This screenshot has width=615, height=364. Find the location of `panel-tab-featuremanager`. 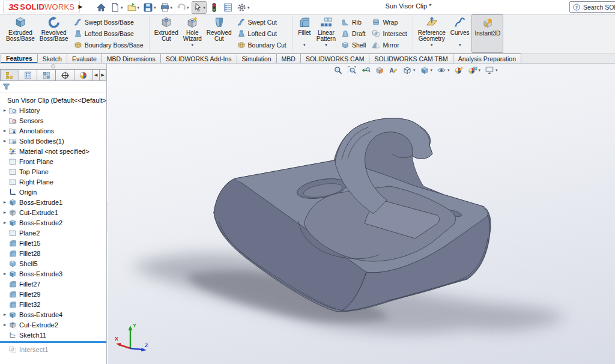

panel-tab-featuremanager is located at coordinates (10, 75).